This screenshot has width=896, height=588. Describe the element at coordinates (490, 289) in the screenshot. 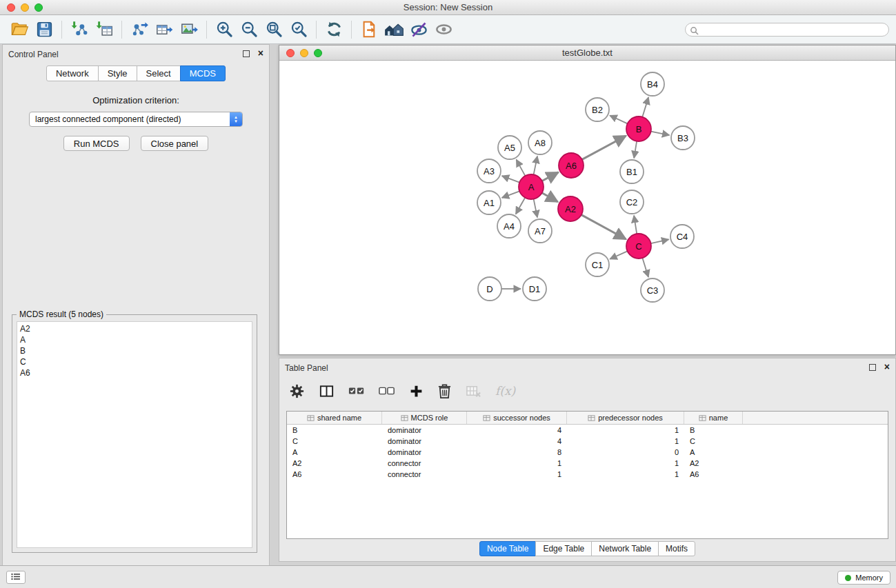

I see `network-node-D: D` at that location.